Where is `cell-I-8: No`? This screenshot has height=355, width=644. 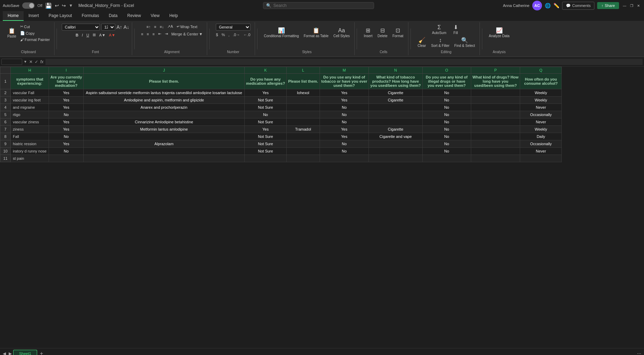 cell-I-8: No is located at coordinates (66, 151).